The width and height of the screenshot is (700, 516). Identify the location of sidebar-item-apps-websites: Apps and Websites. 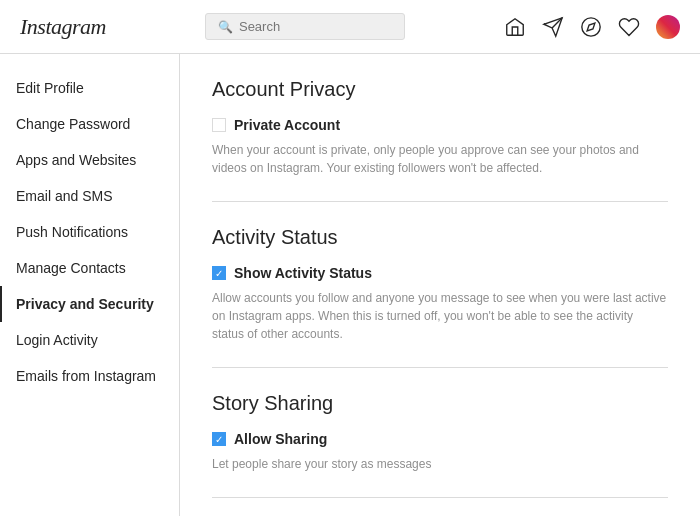
(90, 160).